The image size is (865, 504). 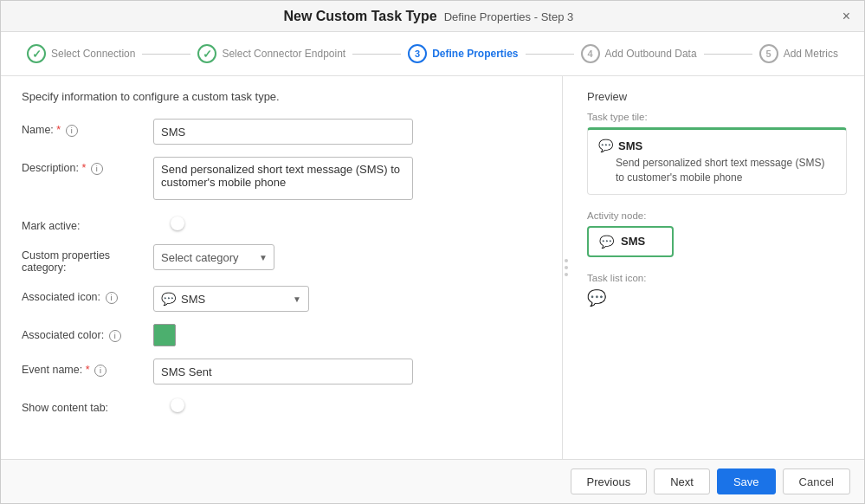 What do you see at coordinates (433, 481) in the screenshot?
I see `modal-footer: Previous Next Save Cancel` at bounding box center [433, 481].